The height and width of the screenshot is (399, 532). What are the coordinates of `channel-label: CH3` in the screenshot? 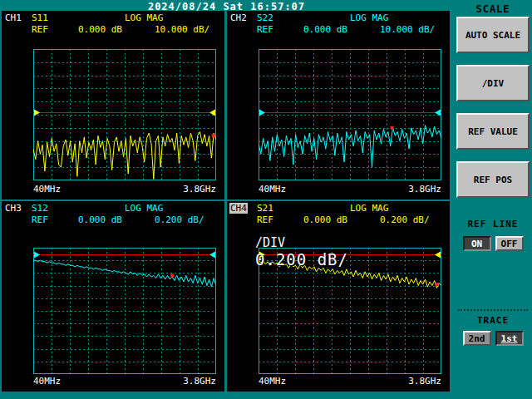 It's located at (13, 208).